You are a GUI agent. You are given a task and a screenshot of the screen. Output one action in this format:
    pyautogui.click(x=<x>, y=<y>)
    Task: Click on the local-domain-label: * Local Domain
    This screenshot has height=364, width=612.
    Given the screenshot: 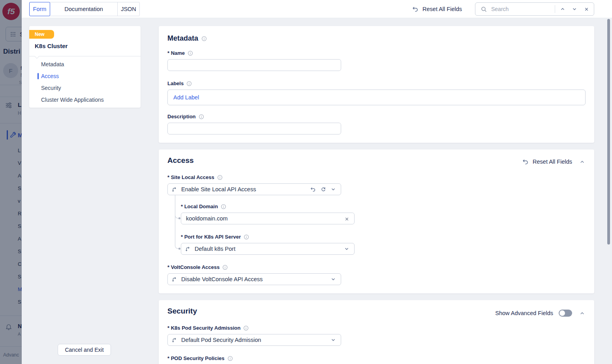 What is the action you would take?
    pyautogui.click(x=204, y=207)
    